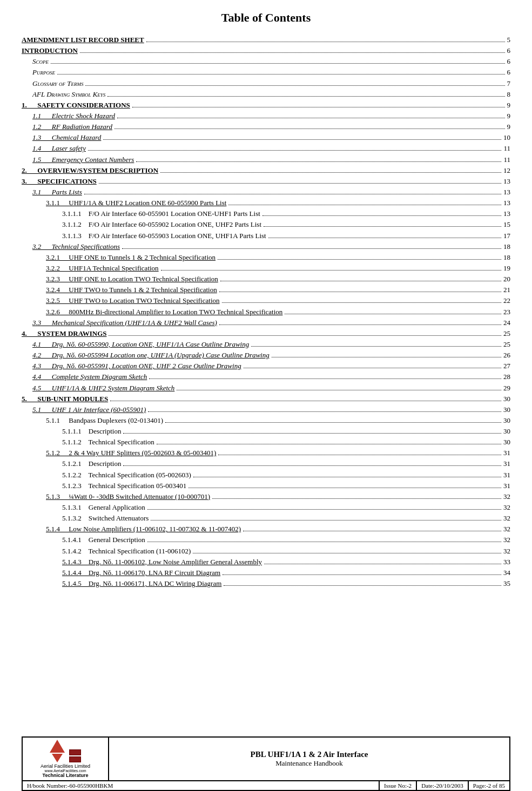  I want to click on toc-entry: 5.1 UHF 1 Air Interface (60-055901)30, so click(266, 410).